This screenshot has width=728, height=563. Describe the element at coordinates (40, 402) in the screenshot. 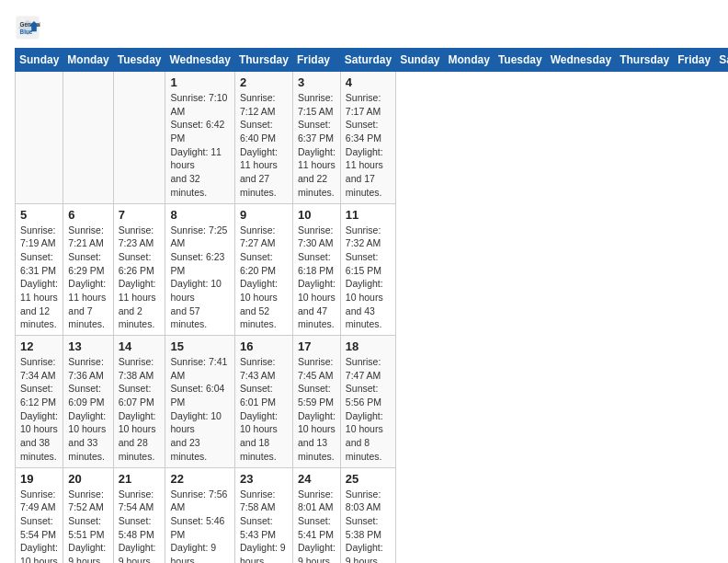

I see `calendar-cell: 12Sunrise: 7:34 AM Sunset: 6:12 PM Dayli…` at that location.